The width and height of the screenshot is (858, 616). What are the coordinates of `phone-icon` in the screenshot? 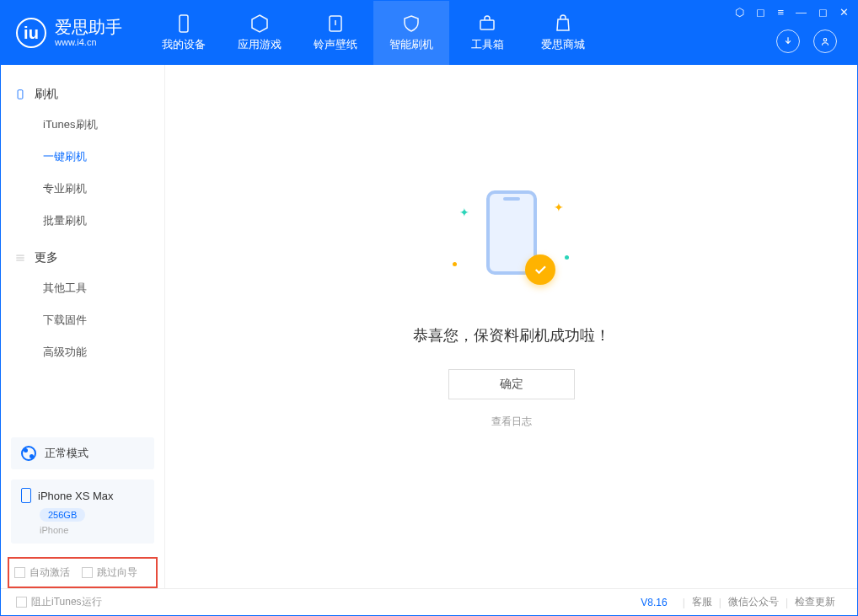 It's located at (184, 24).